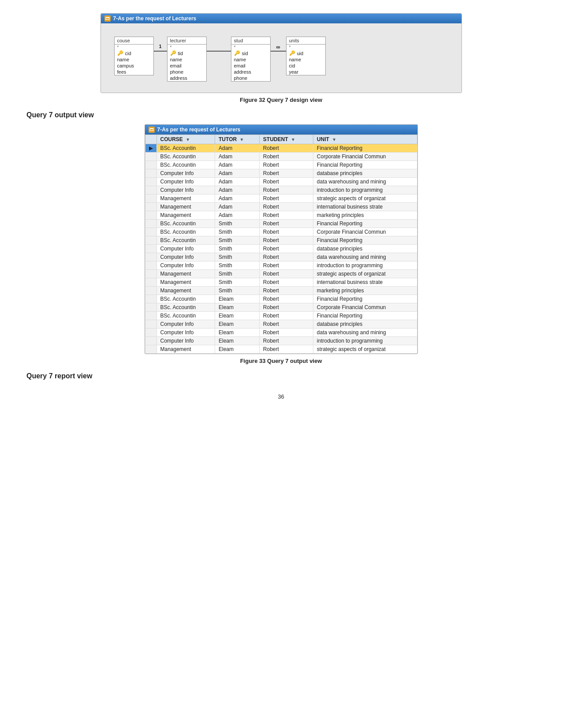  Describe the element at coordinates (281, 341) in the screenshot. I see `table-row: Computer InfoEleamRobertintroduction to …` at that location.